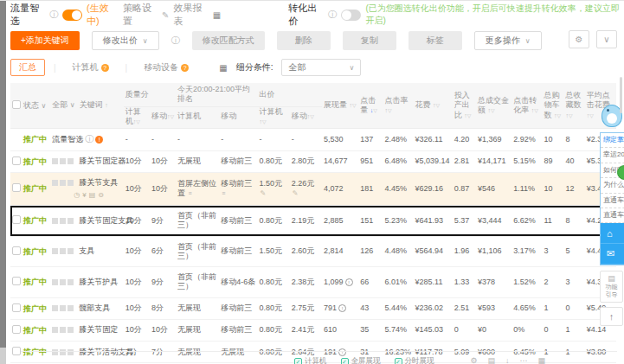  Describe the element at coordinates (613, 233) in the screenshot. I see `bell-icon: ⌂` at that location.